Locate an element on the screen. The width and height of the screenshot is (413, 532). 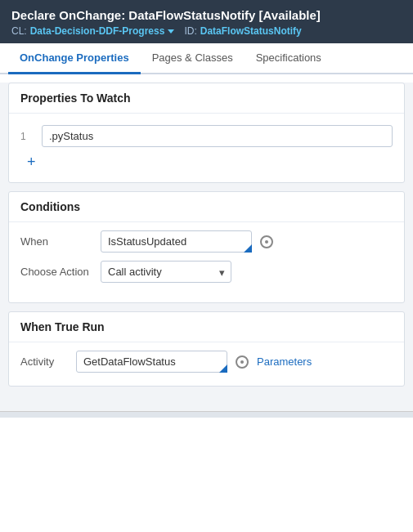
conditions-section-title: Conditions is located at coordinates (206, 208).